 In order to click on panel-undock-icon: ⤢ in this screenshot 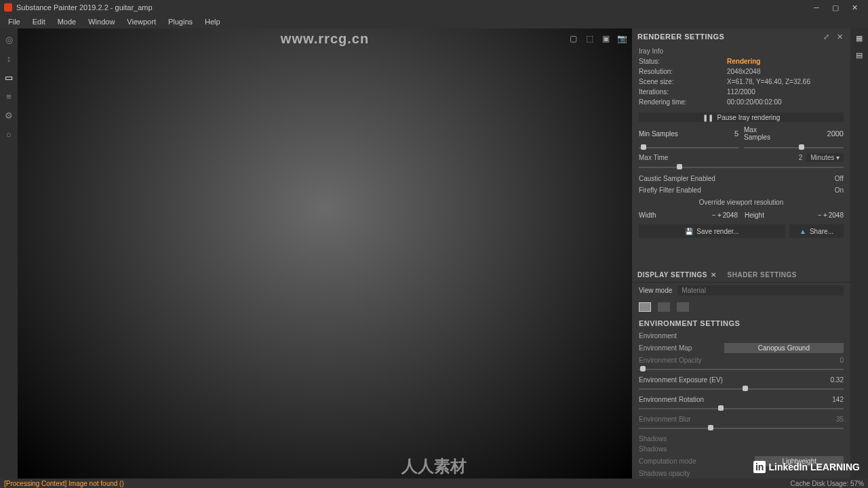, I will do `click(826, 37)`.